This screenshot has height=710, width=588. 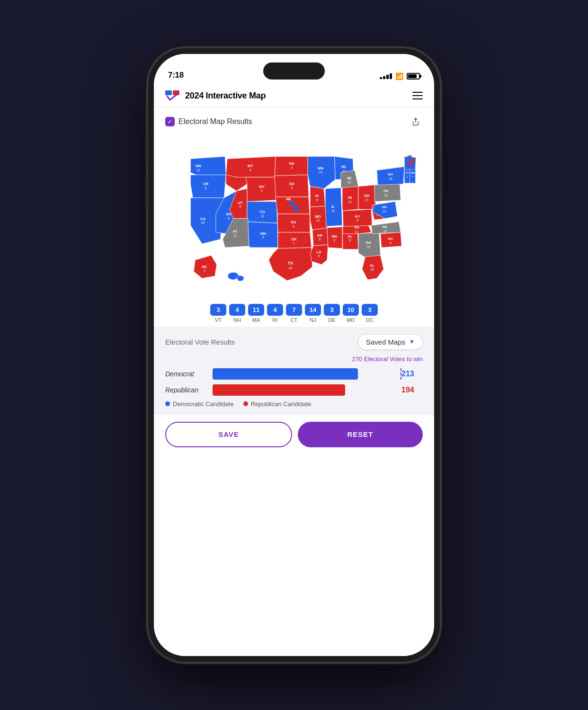 What do you see at coordinates (292, 184) in the screenshot?
I see `svg-text: SD` at bounding box center [292, 184].